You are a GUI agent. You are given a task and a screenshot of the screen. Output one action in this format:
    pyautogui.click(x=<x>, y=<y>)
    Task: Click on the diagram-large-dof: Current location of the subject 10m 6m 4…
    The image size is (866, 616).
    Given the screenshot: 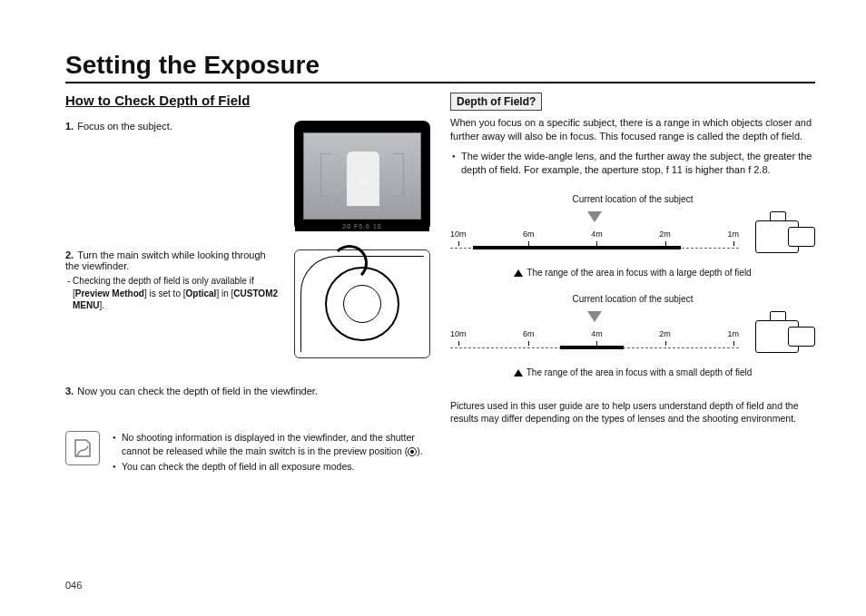 What is the action you would take?
    pyautogui.click(x=633, y=236)
    